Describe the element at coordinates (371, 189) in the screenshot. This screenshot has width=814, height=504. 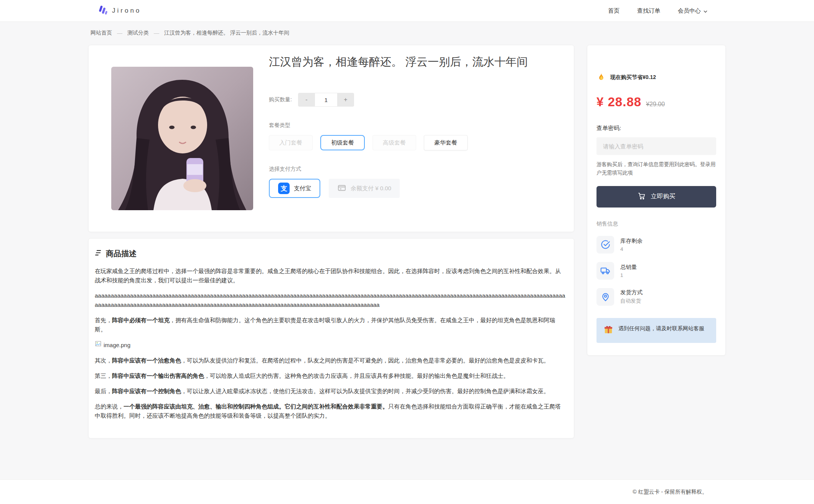
I see `payment-option-label: 余额支付 ¥ 0.00` at that location.